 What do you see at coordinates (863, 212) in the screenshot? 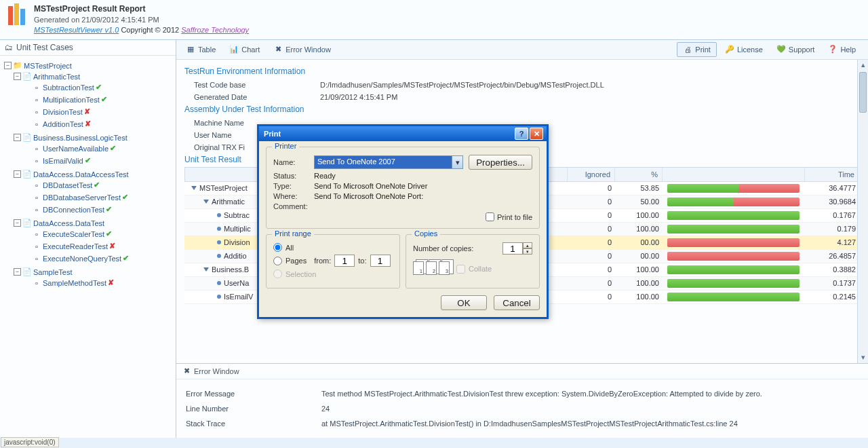
I see `vertical-scrollbar: ▴ ▾` at bounding box center [863, 212].